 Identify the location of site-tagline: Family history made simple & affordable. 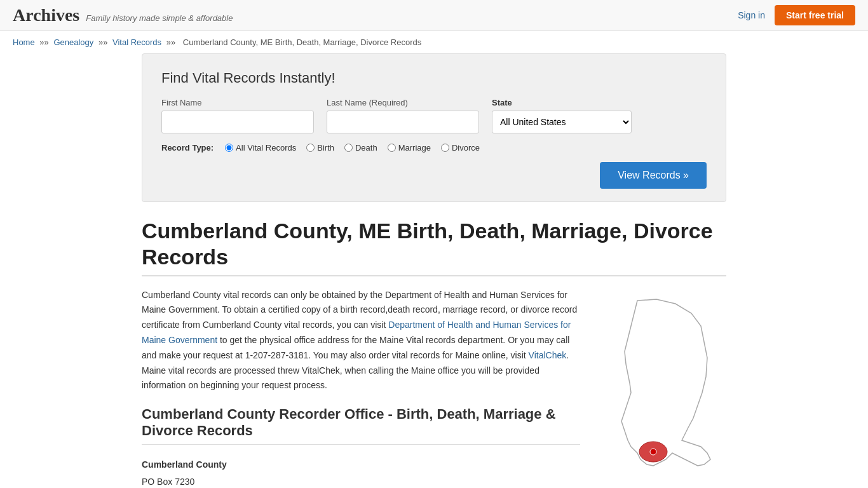
(159, 18).